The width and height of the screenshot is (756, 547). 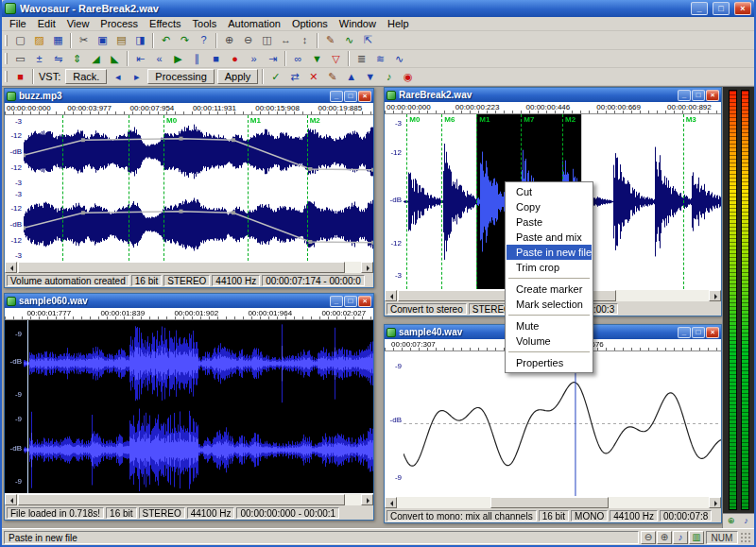 I want to click on zoom-selection-icon: ◫, so click(x=266, y=41).